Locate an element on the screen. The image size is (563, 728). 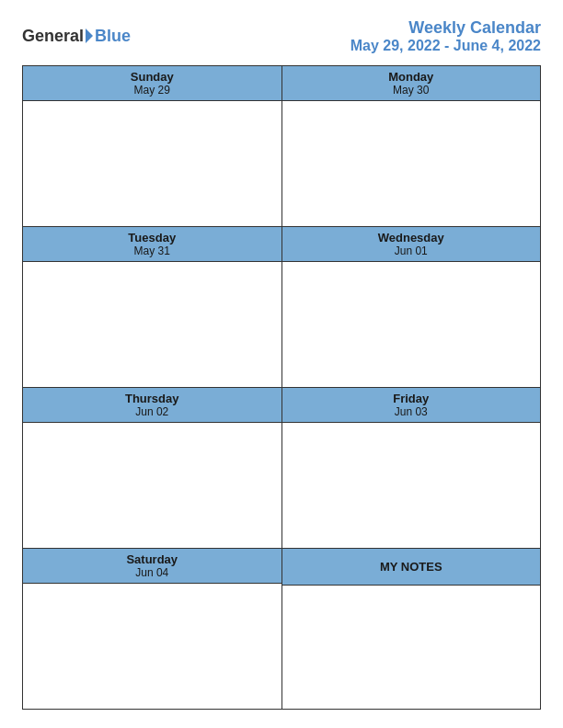
cell-saturday: Saturday Jun 04 is located at coordinates (153, 629).